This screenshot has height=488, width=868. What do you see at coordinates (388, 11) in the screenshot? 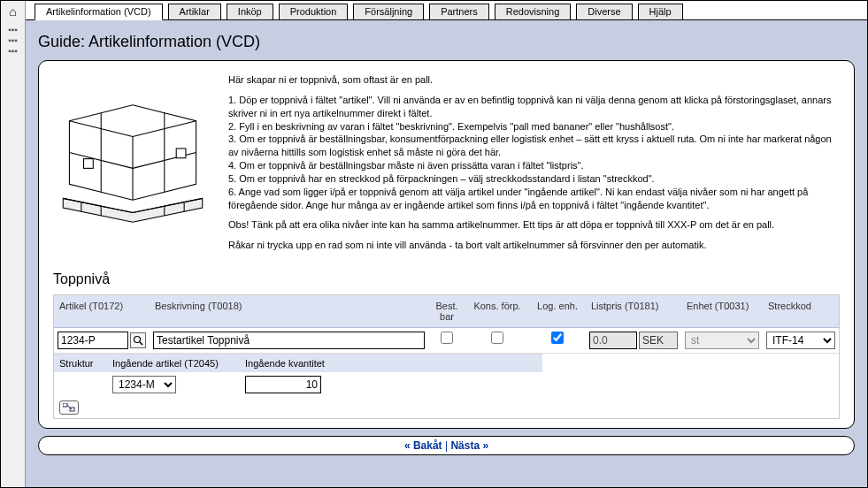
I see `tab-f-rs-ljning: Försäljning` at bounding box center [388, 11].